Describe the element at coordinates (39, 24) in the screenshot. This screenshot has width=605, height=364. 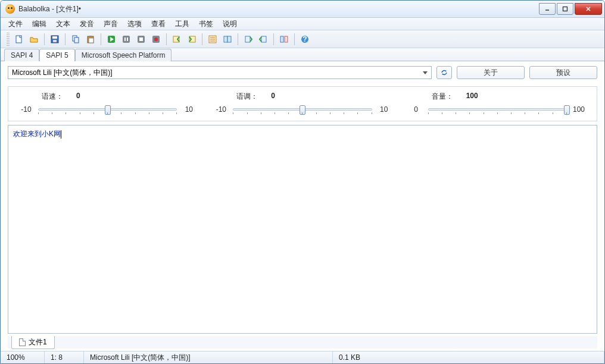
I see `menu-edit: 编辑` at that location.